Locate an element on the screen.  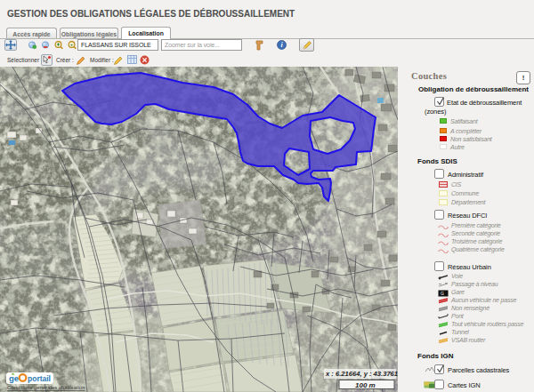
svg-text: x : 6.21664, y : 43.37613 is located at coordinates (361, 373).